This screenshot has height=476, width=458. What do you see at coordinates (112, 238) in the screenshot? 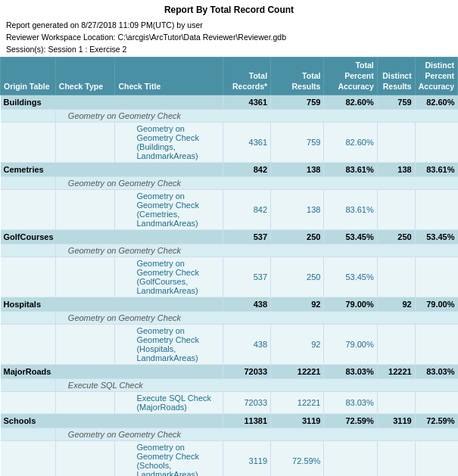
I see `origin-name: GolfCourses` at bounding box center [112, 238].